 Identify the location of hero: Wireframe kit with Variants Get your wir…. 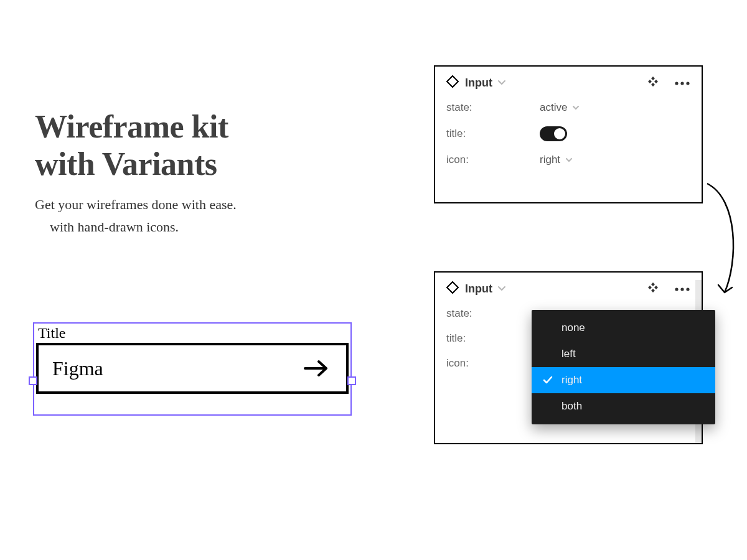
(203, 172).